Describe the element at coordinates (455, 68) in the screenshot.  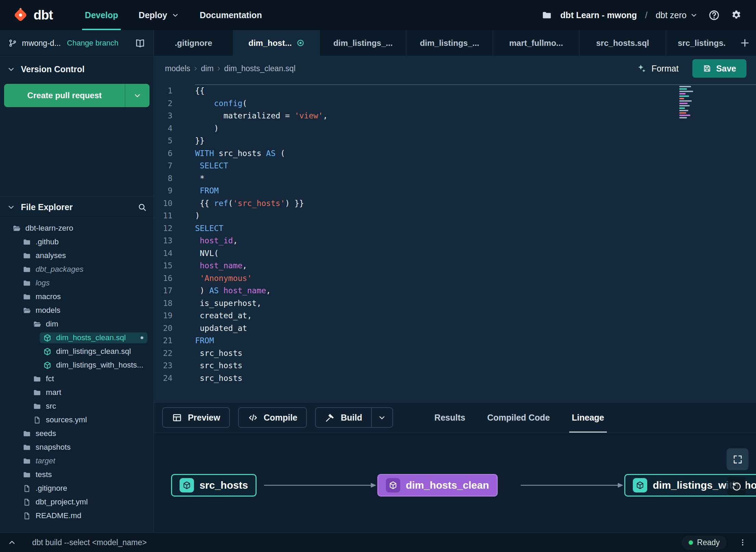
I see `breadcrumb-bar: modelsdimdim_hosts_clean.sql Format Save` at that location.